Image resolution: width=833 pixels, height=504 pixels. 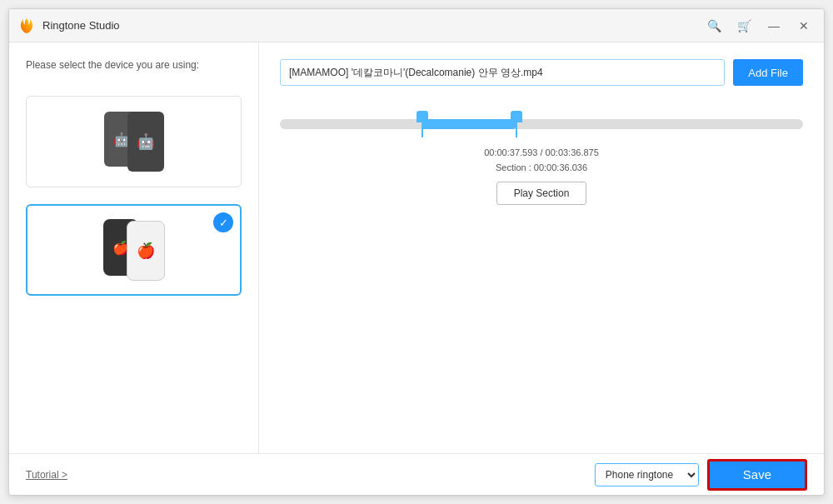 I want to click on file-input, so click(x=502, y=72).